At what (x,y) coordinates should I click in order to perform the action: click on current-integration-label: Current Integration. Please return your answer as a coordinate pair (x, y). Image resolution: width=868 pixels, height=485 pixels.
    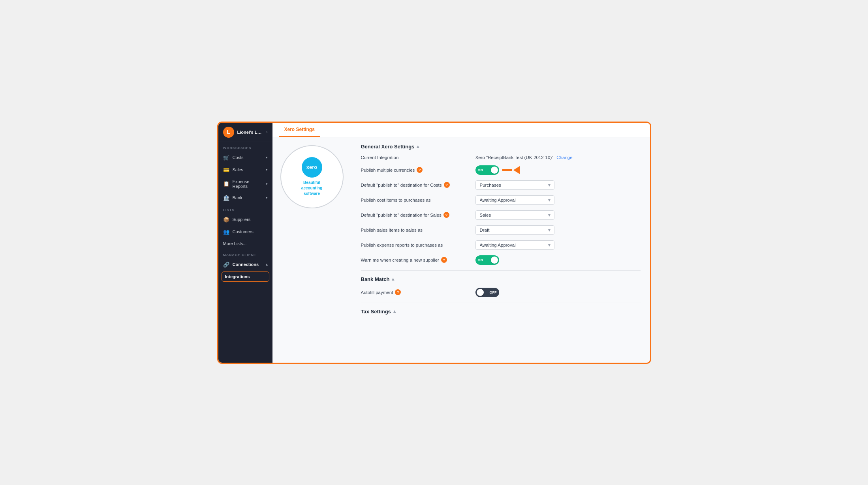
    Looking at the image, I should click on (416, 157).